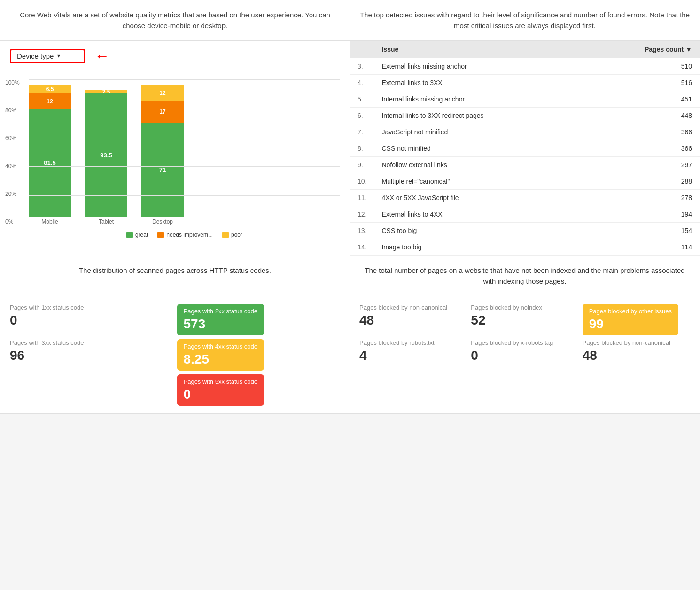  I want to click on row-count: 114, so click(643, 247).